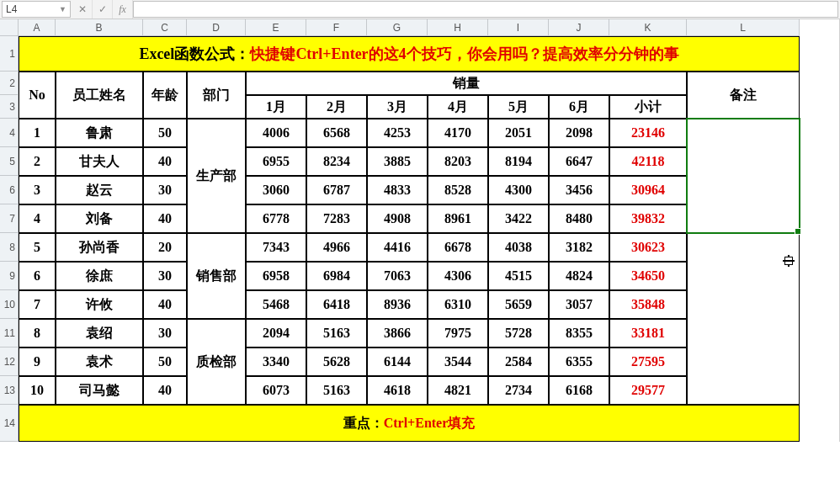 The height and width of the screenshot is (504, 840). What do you see at coordinates (648, 107) in the screenshot?
I see `header-subtotal: 小计` at bounding box center [648, 107].